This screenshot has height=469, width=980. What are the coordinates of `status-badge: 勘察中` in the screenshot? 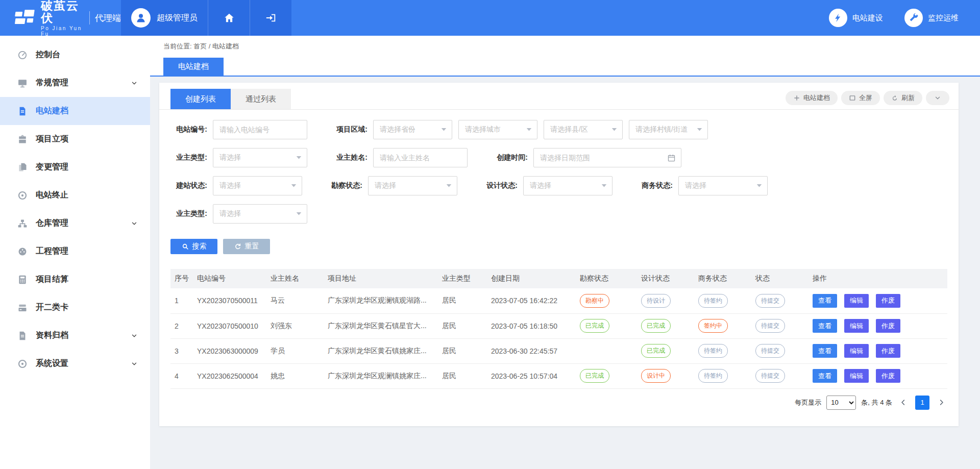 It's located at (595, 301).